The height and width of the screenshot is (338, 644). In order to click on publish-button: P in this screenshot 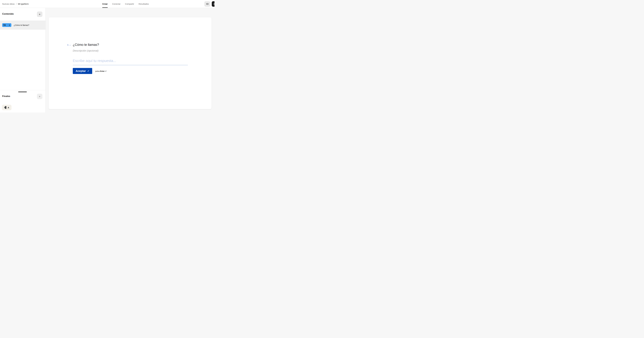, I will do `click(213, 4)`.